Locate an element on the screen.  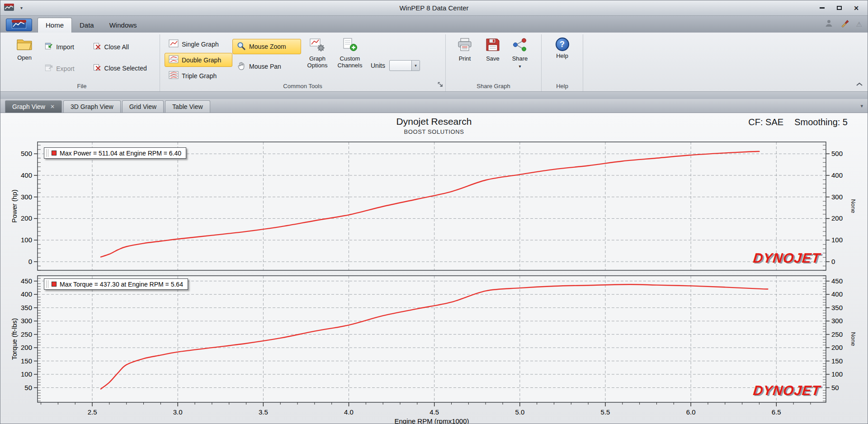
graph-options-icon is located at coordinates (317, 46).